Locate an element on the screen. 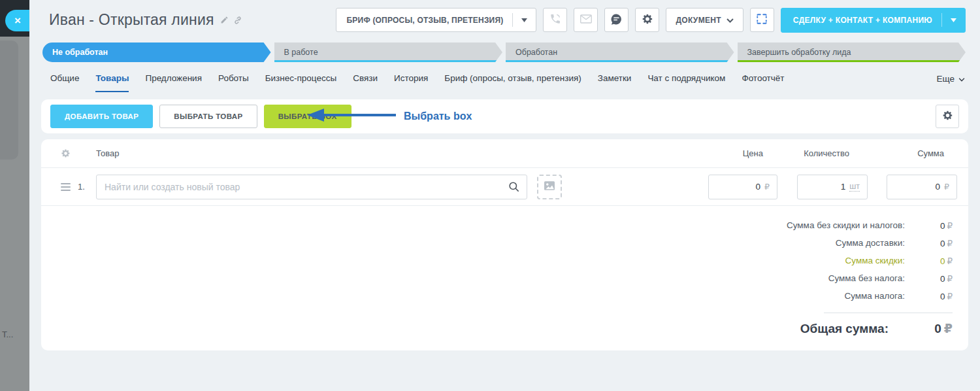  quantity-unit: шт is located at coordinates (855, 187).